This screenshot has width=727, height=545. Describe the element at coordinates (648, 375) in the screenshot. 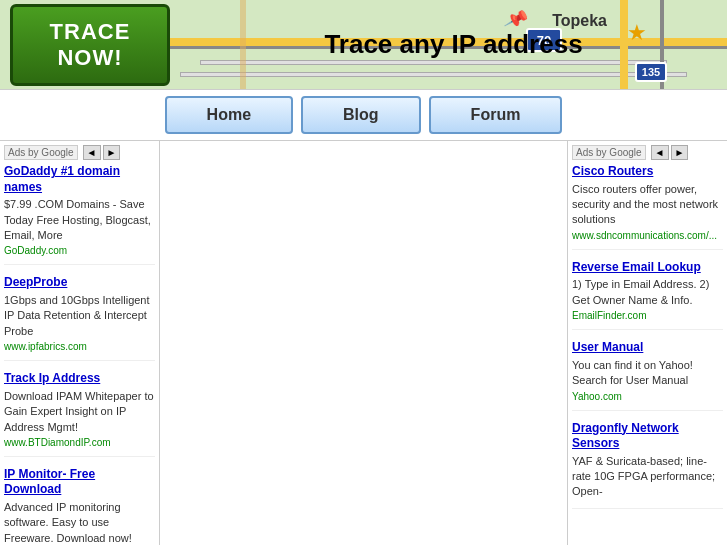

I see `right-ad-2: User Manual You can find it on Yahoo! Se…` at that location.